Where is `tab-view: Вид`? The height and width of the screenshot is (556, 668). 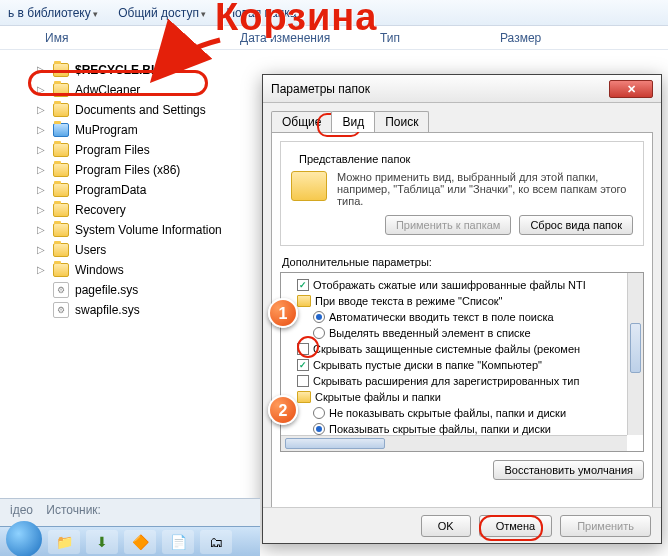 tab-view: Вид is located at coordinates (353, 122).